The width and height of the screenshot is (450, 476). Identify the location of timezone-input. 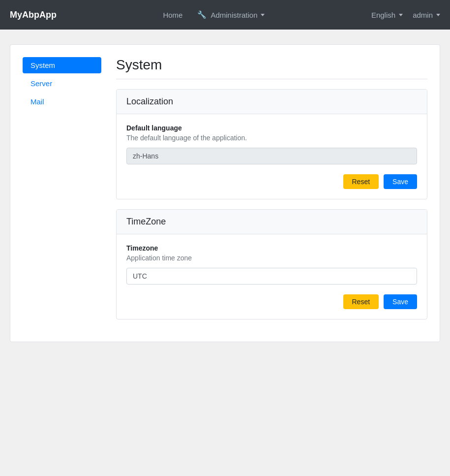
(271, 276).